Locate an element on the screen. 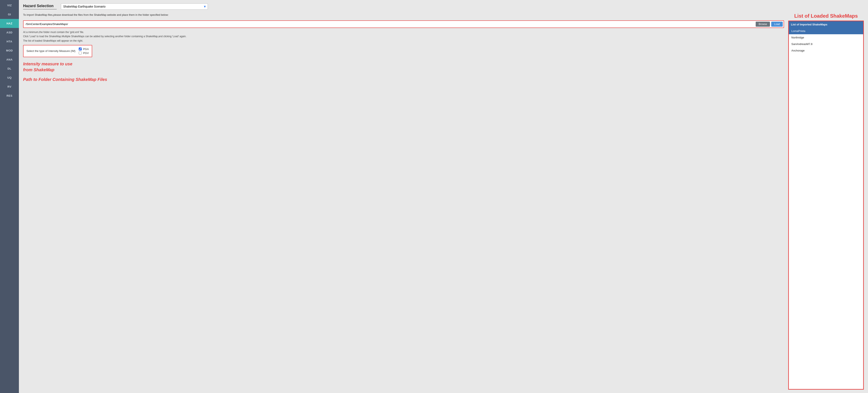 The image size is (868, 393). im-options: PGAPGV is located at coordinates (84, 51).